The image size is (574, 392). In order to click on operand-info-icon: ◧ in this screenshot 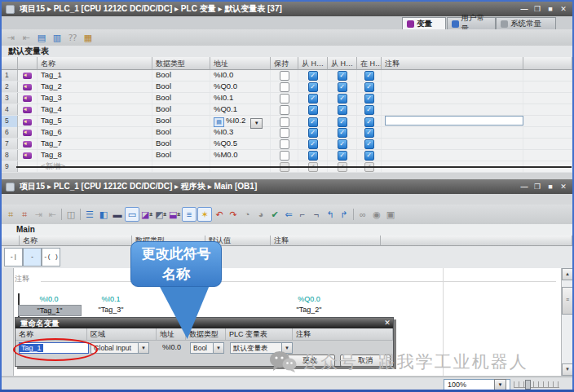, I will do `click(104, 214)`.